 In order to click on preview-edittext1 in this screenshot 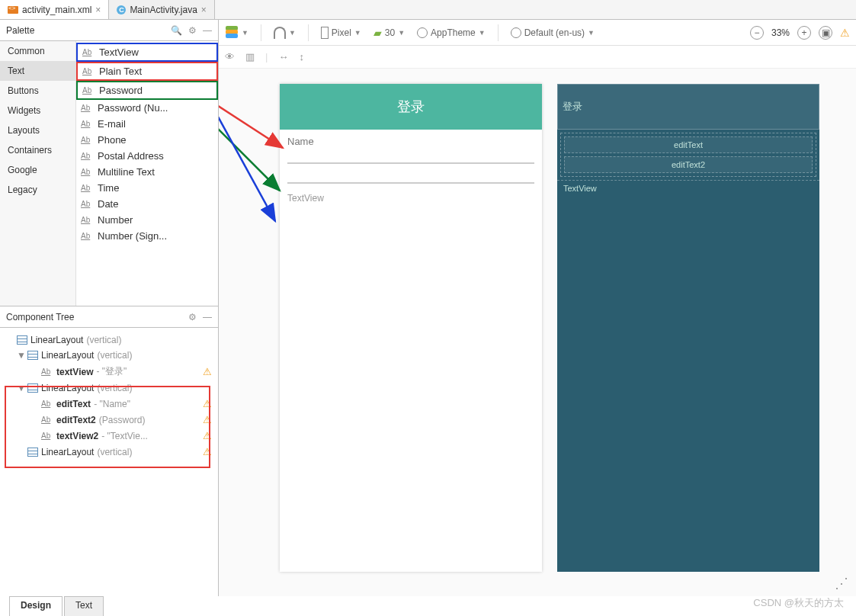, I will do `click(411, 157)`.